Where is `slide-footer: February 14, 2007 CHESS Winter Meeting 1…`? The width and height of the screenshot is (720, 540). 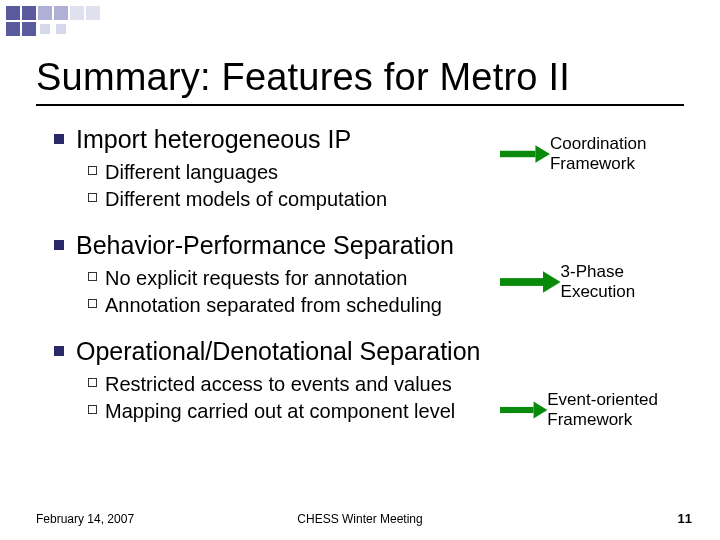 slide-footer: February 14, 2007 CHESS Winter Meeting 1… is located at coordinates (360, 517).